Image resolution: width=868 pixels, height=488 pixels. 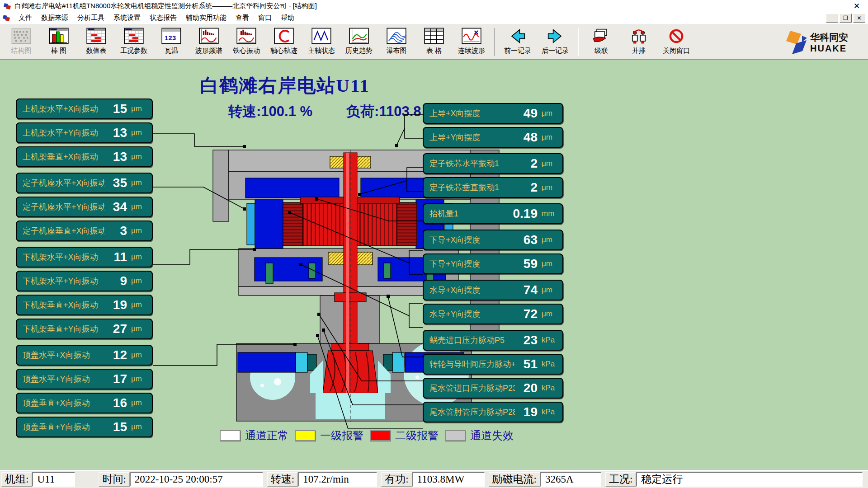 What do you see at coordinates (859, 18) in the screenshot?
I see `close-button: ✕` at bounding box center [859, 18].